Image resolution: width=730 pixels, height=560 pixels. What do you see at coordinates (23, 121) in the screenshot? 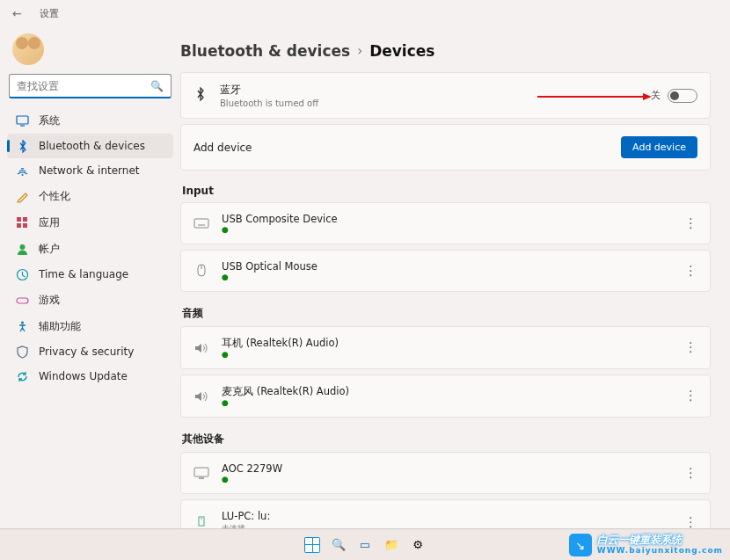
I see `sys-icon` at bounding box center [23, 121].